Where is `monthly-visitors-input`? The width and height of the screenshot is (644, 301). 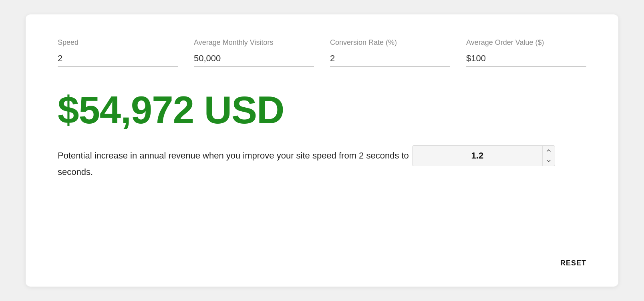
monthly-visitors-input is located at coordinates (254, 59).